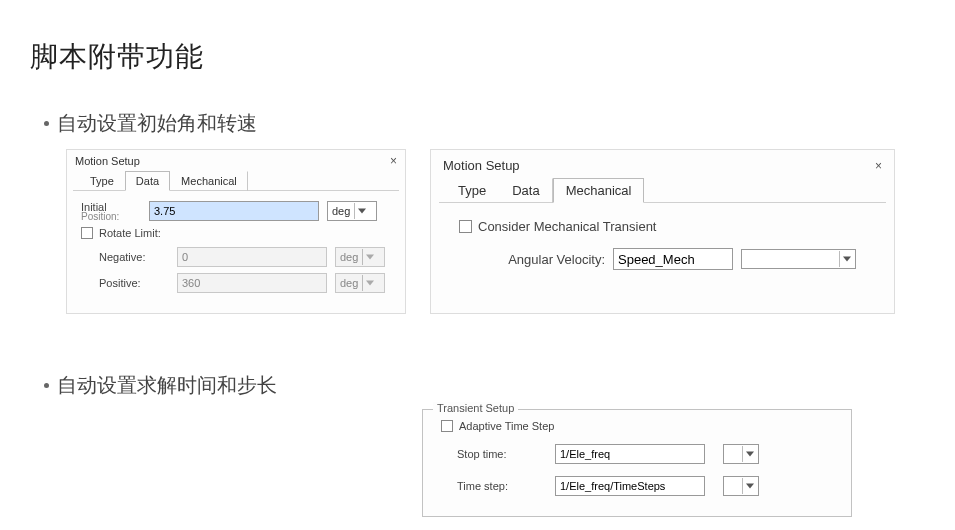 The width and height of the screenshot is (955, 530). Describe the element at coordinates (360, 283) in the screenshot. I see `positive-unit-select: deg` at that location.